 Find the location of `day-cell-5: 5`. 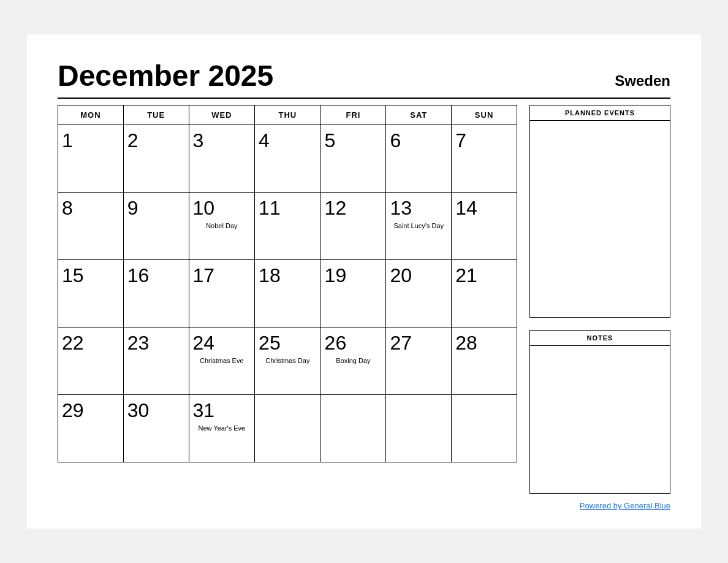

day-cell-5: 5 is located at coordinates (353, 159).